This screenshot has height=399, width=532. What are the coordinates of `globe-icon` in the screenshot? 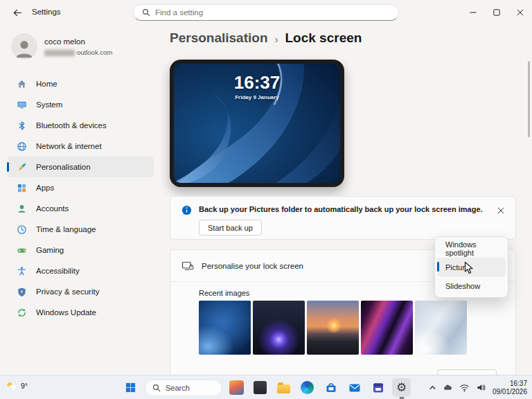 It's located at (22, 147).